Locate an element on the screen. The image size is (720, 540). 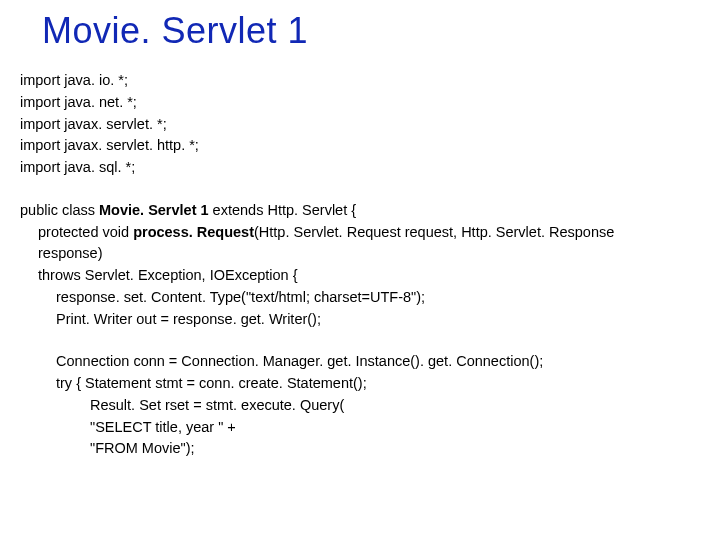
method-declaration: protected void process. Request(Http. Se… is located at coordinates (360, 233).